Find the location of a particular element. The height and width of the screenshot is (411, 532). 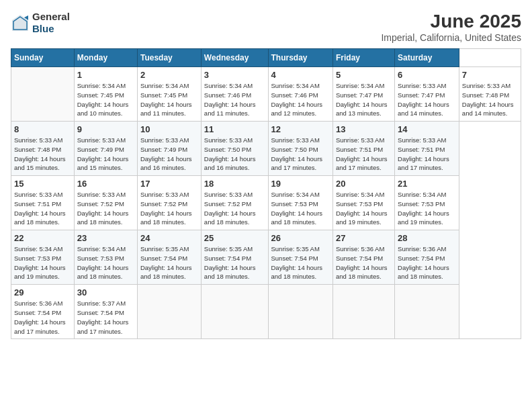

calendar-cell: 15Sunrise: 5:33 AMSunset: 7:51 PMDayligh… is located at coordinates (43, 203).